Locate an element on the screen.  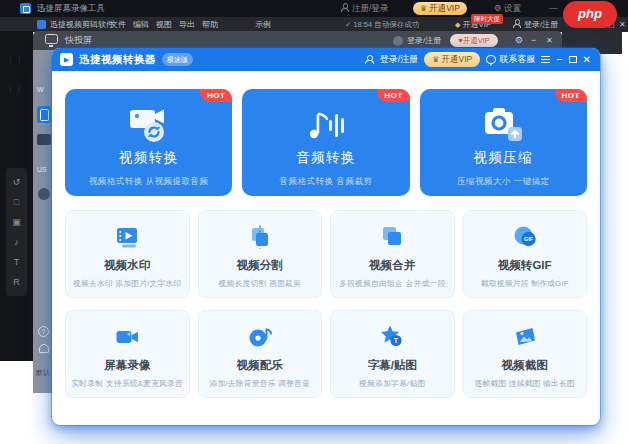
menu-sample: 示例 is located at coordinates (263, 24).